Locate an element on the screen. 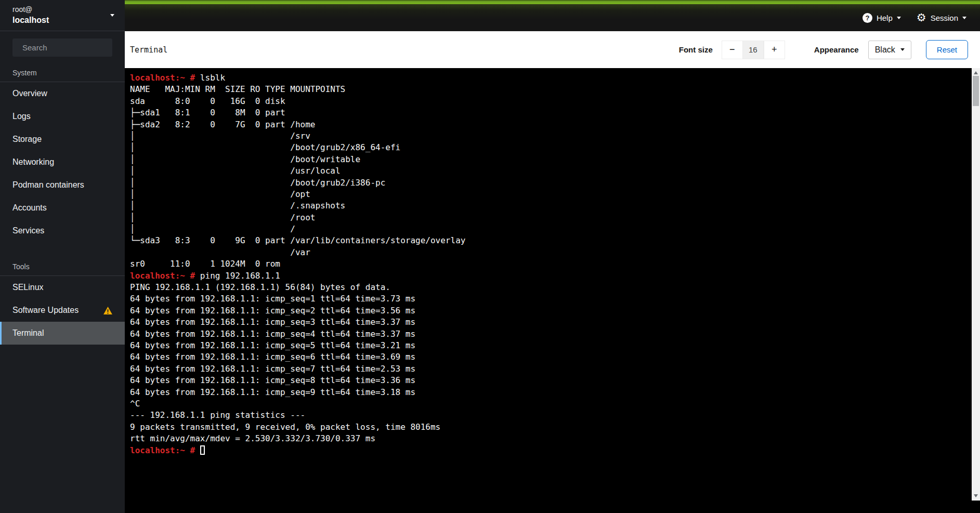 This screenshot has height=513, width=980. nav-section-title: Tools is located at coordinates (62, 266).